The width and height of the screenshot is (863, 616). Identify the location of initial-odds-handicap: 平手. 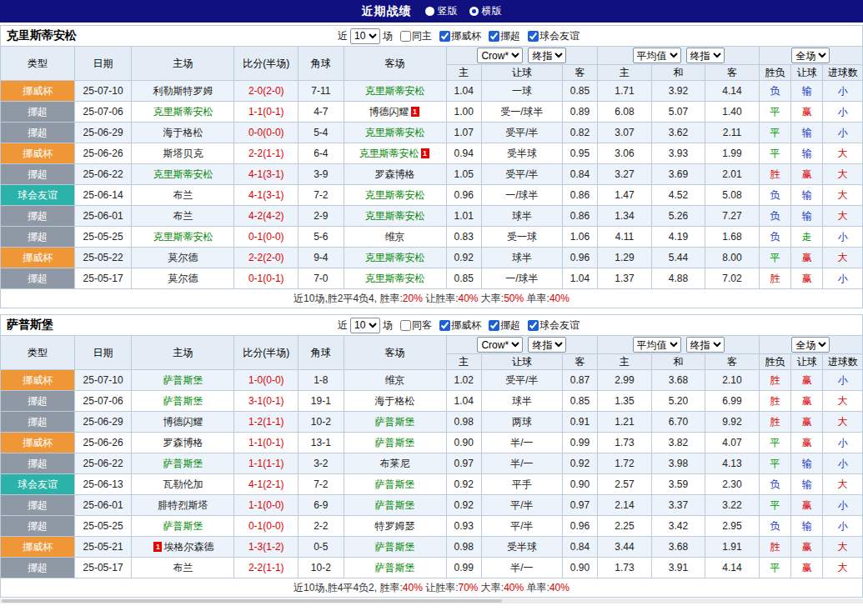
(522, 485).